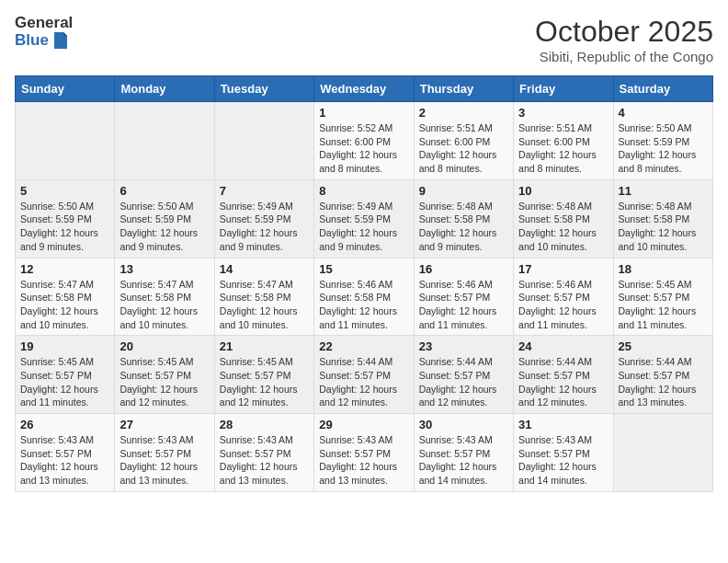 This screenshot has width=728, height=563. Describe the element at coordinates (164, 425) in the screenshot. I see `day-number: 27` at that location.